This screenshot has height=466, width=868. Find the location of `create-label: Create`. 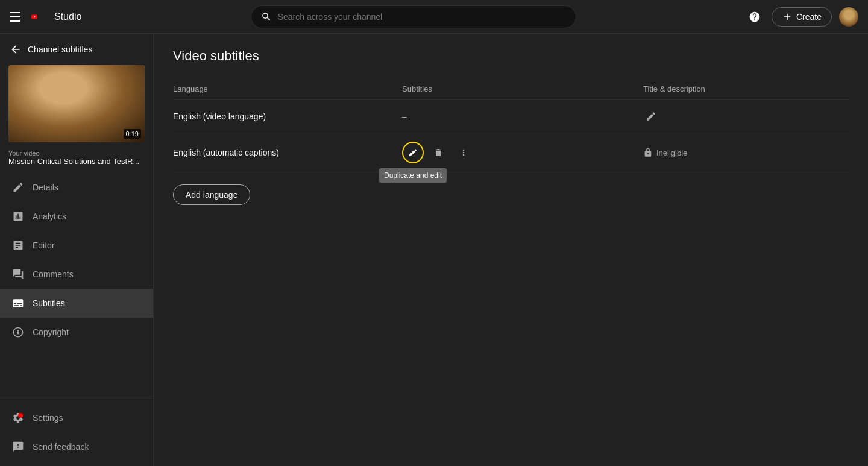

create-label: Create is located at coordinates (809, 17).